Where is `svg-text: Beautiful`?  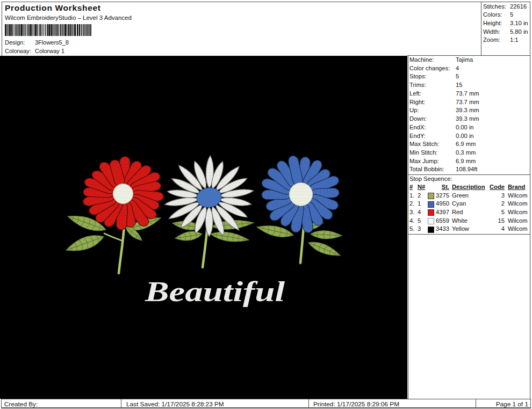 svg-text: Beautiful is located at coordinates (215, 292).